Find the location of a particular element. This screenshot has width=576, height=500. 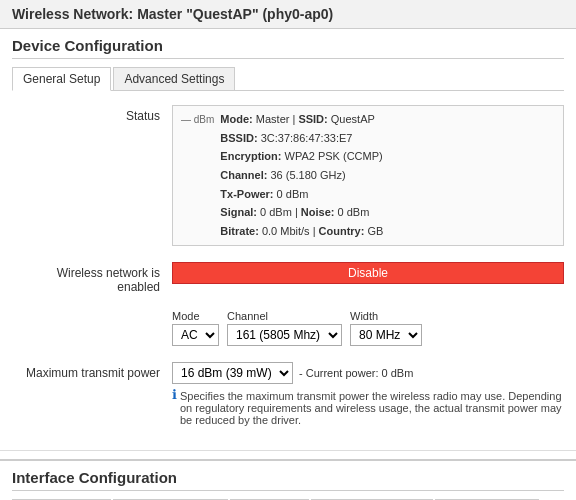

power-row: 16 dBm (39 mW) - Current power: 0 dBm is located at coordinates (368, 373).